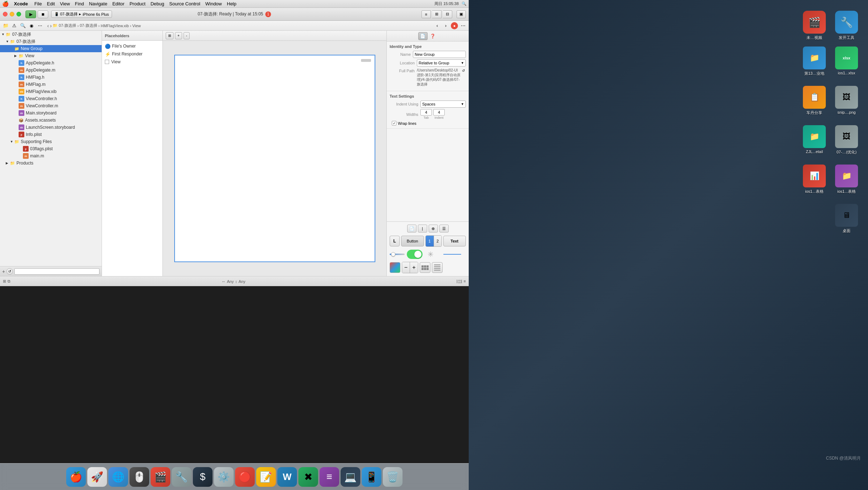 The height and width of the screenshot is (490, 868). Describe the element at coordinates (426, 14) in the screenshot. I see `navigator-toggle: ≡` at that location.